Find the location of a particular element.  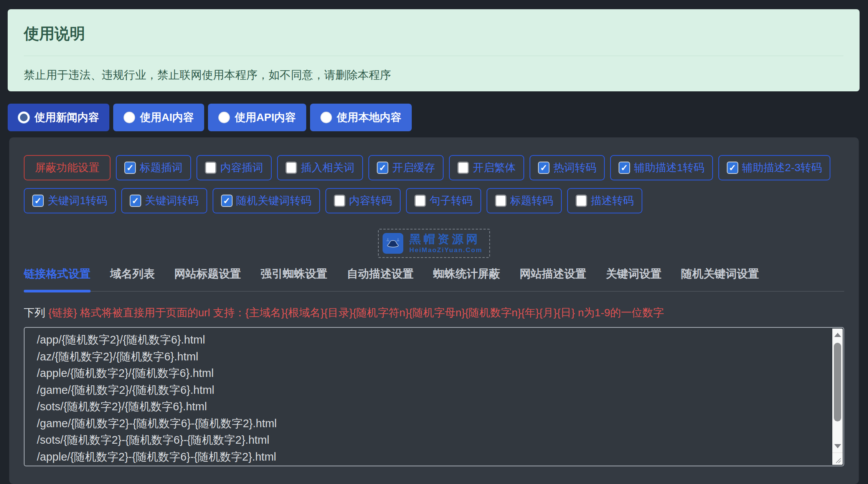

settings-tab: 蜘蛛统计屏蔽 is located at coordinates (467, 274).